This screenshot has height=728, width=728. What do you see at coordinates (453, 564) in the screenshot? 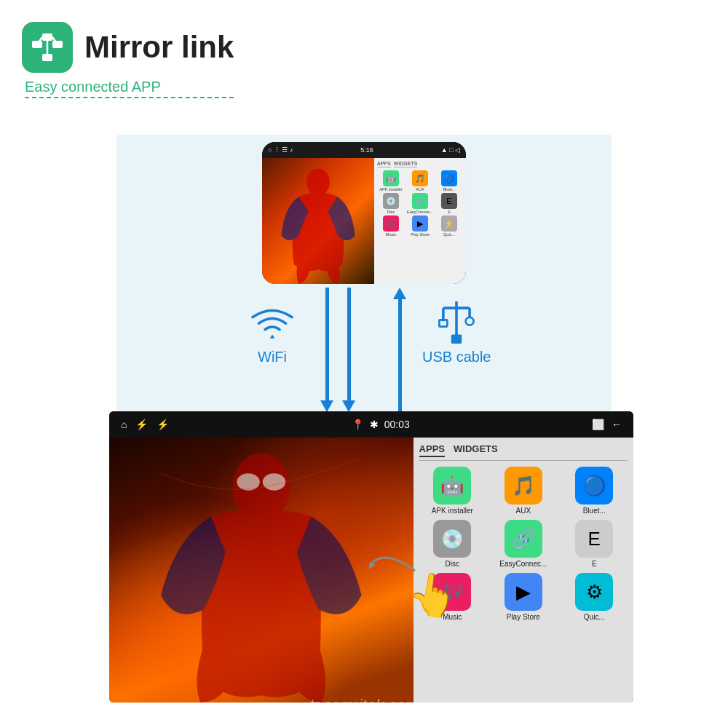
I see `car-app-label-disc: Disc` at bounding box center [453, 564].